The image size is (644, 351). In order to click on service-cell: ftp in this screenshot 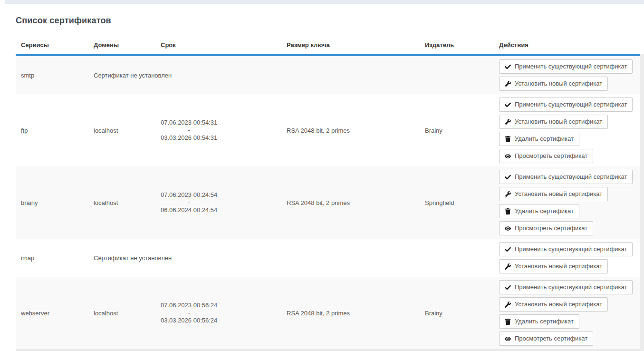, I will do `click(52, 130)`.